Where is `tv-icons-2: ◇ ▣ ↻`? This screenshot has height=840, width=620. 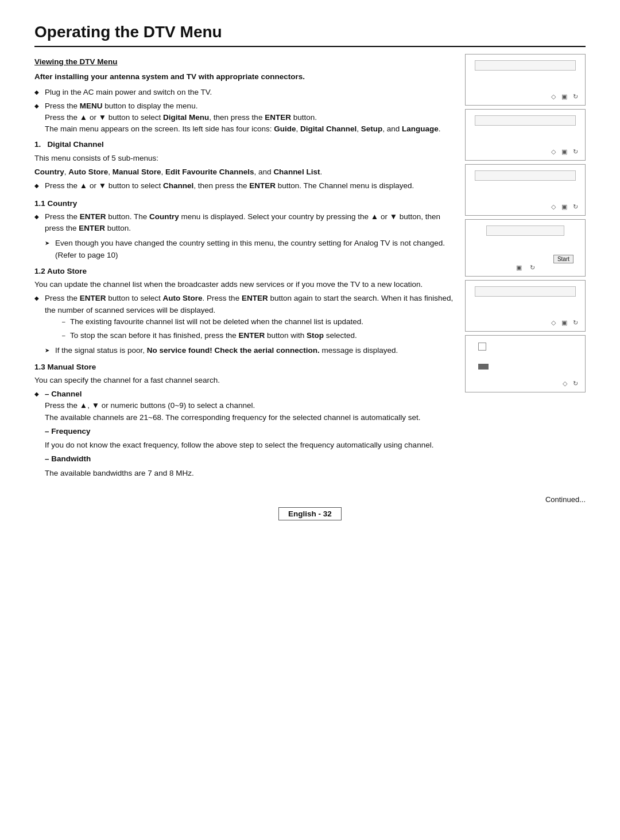 tv-icons-2: ◇ ▣ ↻ is located at coordinates (525, 151).